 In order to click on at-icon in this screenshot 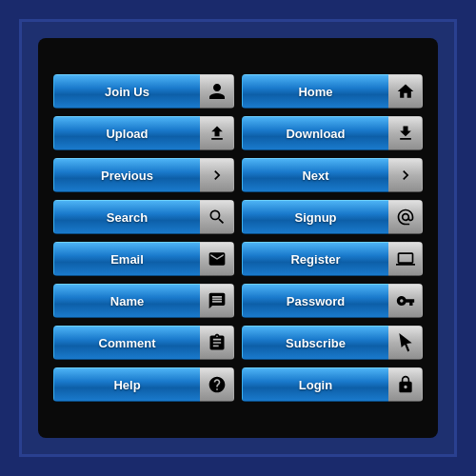, I will do `click(406, 217)`.